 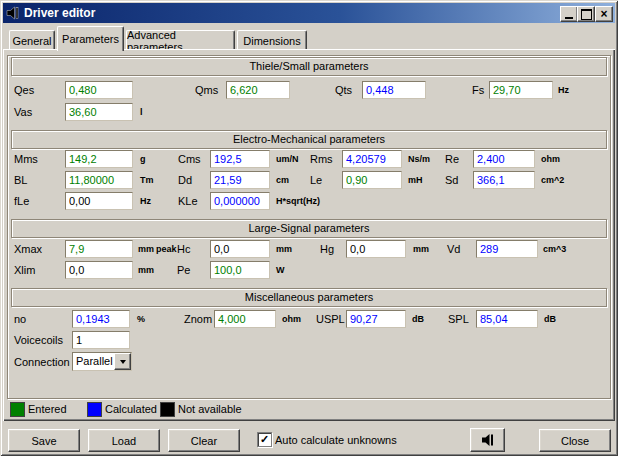 What do you see at coordinates (143, 159) in the screenshot?
I see `mms-unit: g` at bounding box center [143, 159].